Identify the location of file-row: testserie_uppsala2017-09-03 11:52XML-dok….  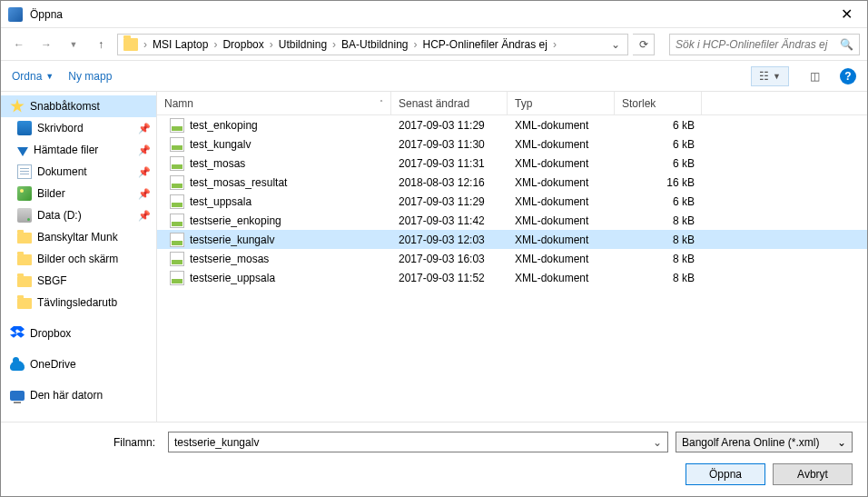
(512, 278).